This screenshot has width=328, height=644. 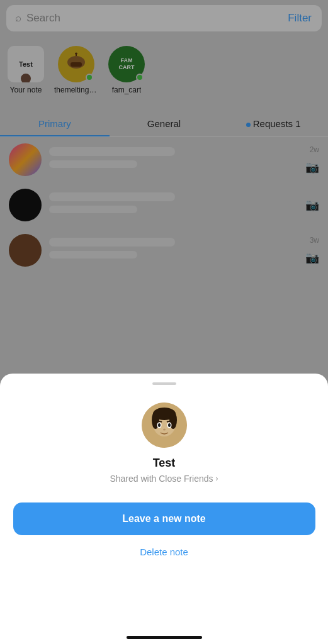 What do you see at coordinates (164, 479) in the screenshot?
I see `sheet-subtitle-row: Shared with Close Friends ›` at bounding box center [164, 479].